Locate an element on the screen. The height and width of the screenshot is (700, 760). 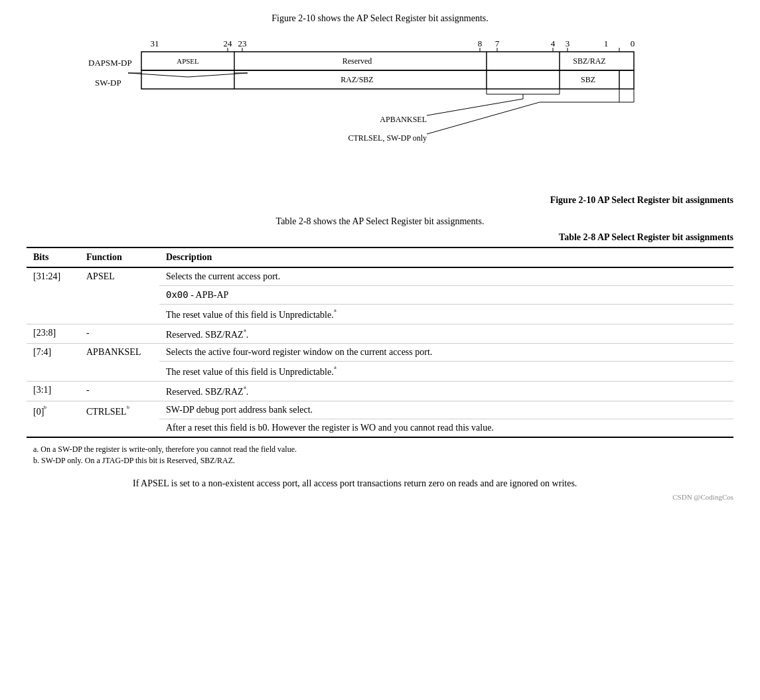
annotation-ctrlsel: CTRLSEL, SW-DP only is located at coordinates (388, 138).